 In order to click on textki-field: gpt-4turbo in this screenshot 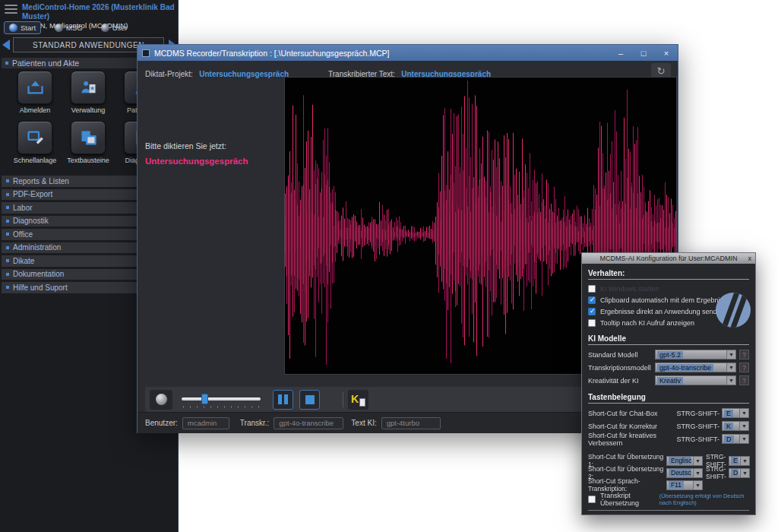, I will do `click(411, 423)`.